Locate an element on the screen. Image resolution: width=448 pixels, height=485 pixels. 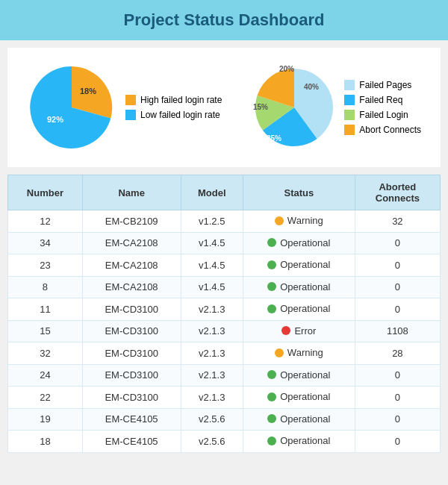
svg-text: 15% is located at coordinates (261, 107).